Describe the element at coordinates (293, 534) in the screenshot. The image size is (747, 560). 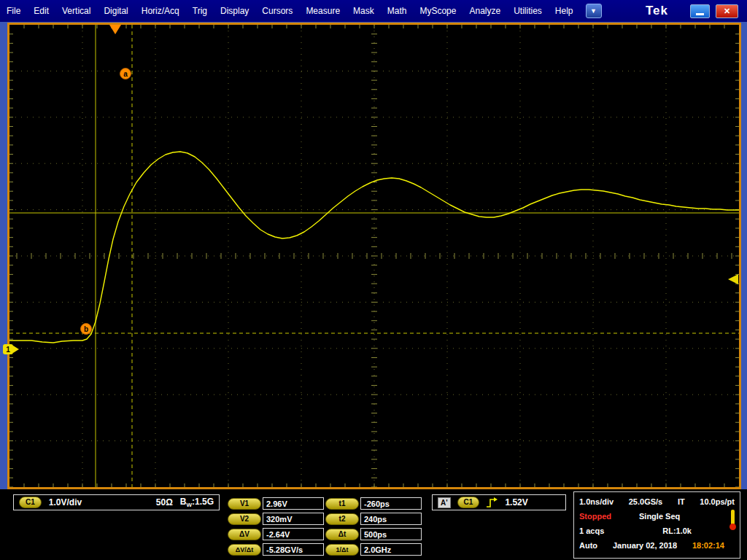
I see `cursor-dv-value: -2.64V` at that location.